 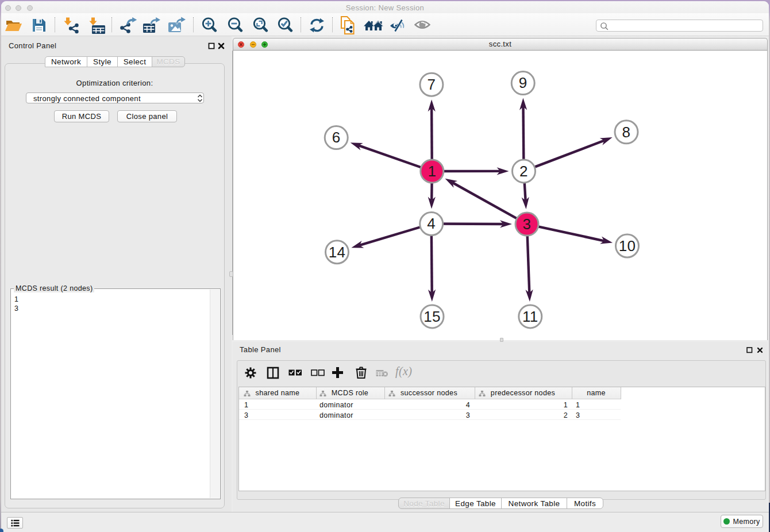 What do you see at coordinates (524, 171) in the screenshot?
I see `svg-text: 2` at bounding box center [524, 171].